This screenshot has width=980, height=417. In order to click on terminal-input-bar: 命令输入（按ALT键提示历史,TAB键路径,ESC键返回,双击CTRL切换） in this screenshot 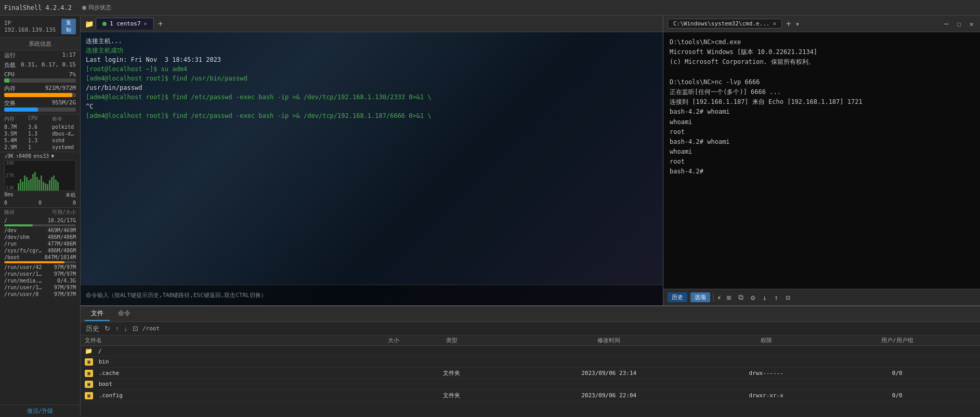, I will do `click(372, 295)`.